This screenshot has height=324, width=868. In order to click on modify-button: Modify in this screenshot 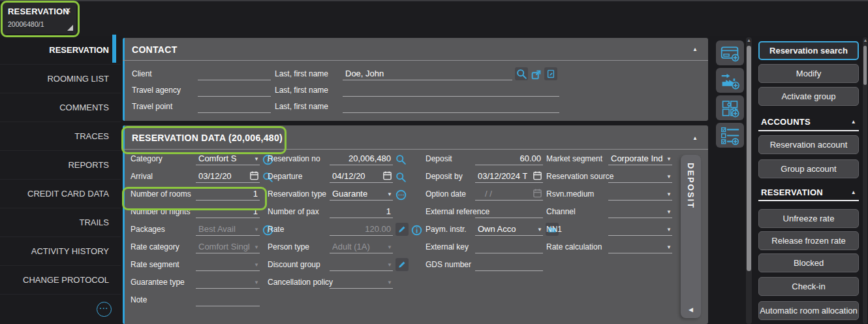, I will do `click(809, 73)`.